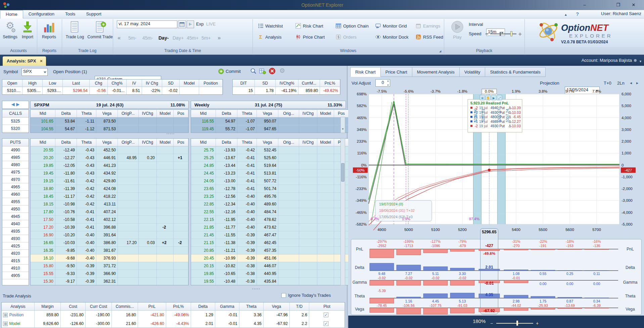 The height and width of the screenshot is (328, 644). I want to click on tab-risk-chart: Risk Chart, so click(365, 72).